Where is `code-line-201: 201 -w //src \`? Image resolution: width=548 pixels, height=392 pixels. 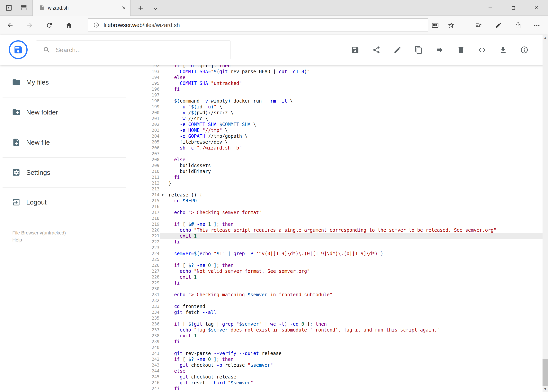 code-line-201: 201 -w //src \ is located at coordinates (341, 119).